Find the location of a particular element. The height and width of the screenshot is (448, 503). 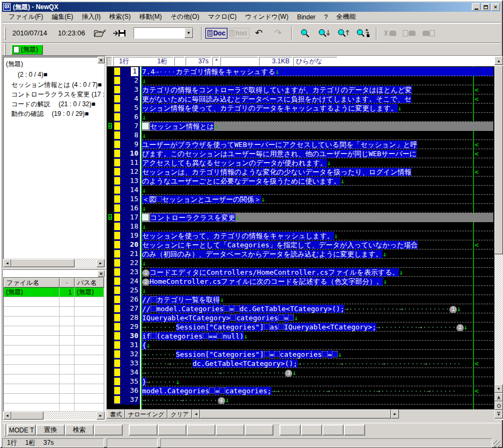

column-header-sort: ▲ is located at coordinates (67, 283).